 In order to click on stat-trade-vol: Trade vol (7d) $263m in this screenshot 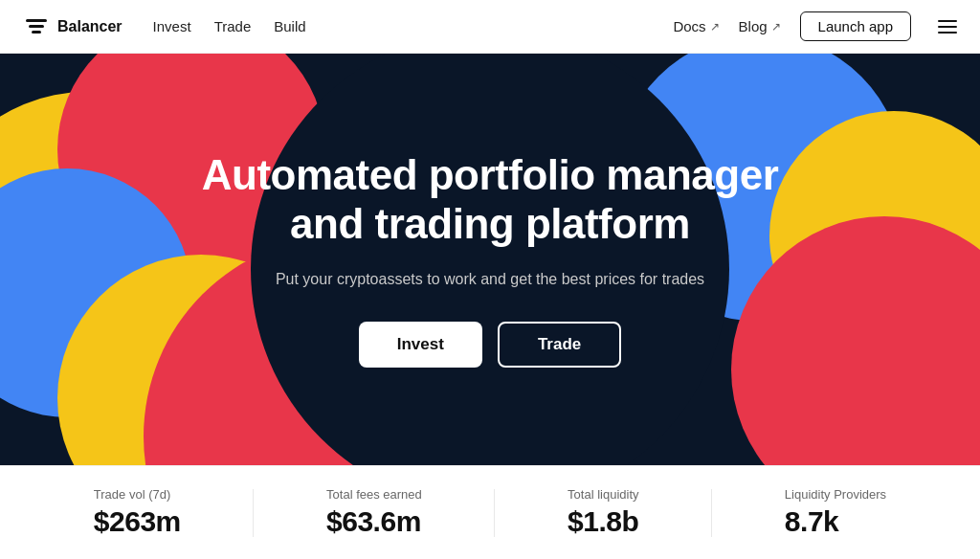, I will do `click(138, 513)`.